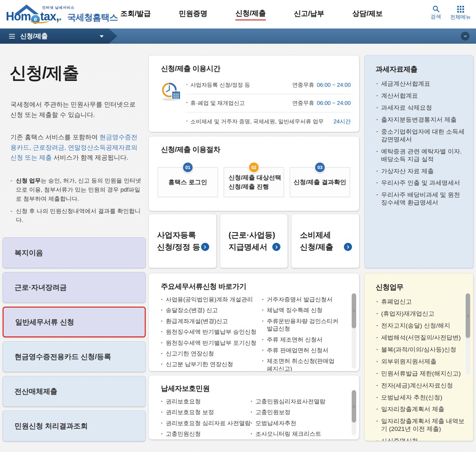  Describe the element at coordinates (325, 241) in the screenshot. I see `quick-card-consumption-tax: 소비제세 신청/제출` at that location.